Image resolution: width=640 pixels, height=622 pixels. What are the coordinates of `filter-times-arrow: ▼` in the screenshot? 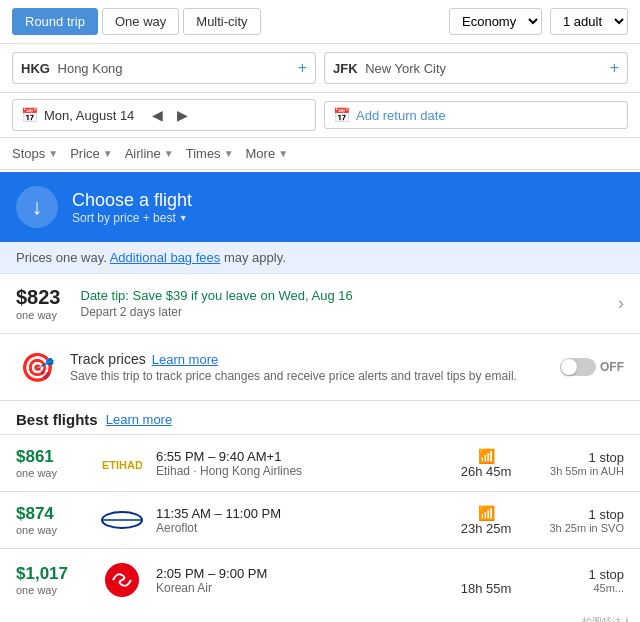 It's located at (229, 154).